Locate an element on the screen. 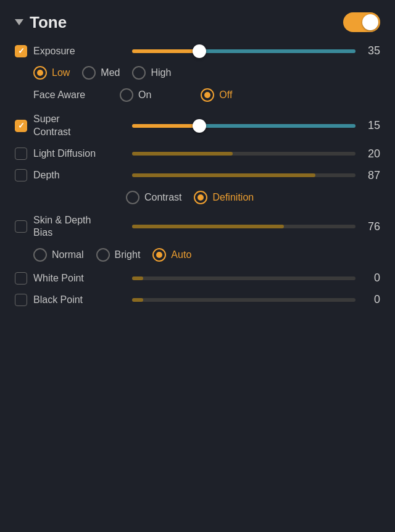 This screenshot has width=395, height=532. light-diffusion-checkbox is located at coordinates (21, 154).